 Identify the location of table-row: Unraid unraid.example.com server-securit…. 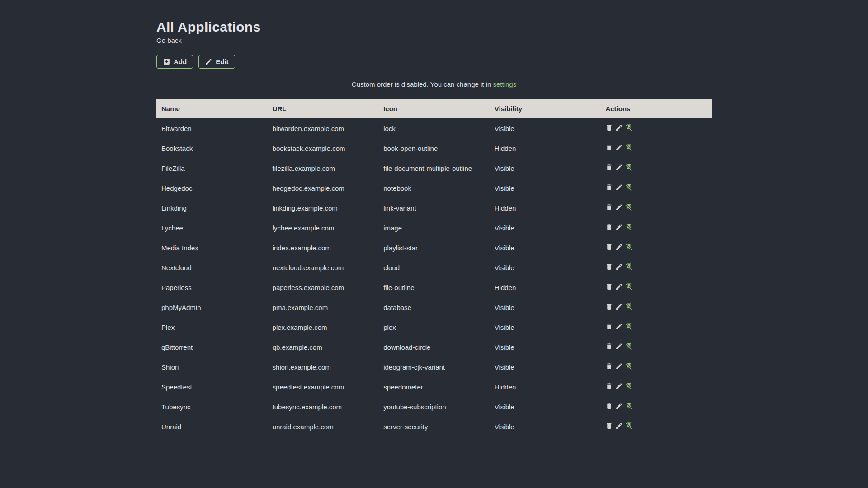
(434, 427).